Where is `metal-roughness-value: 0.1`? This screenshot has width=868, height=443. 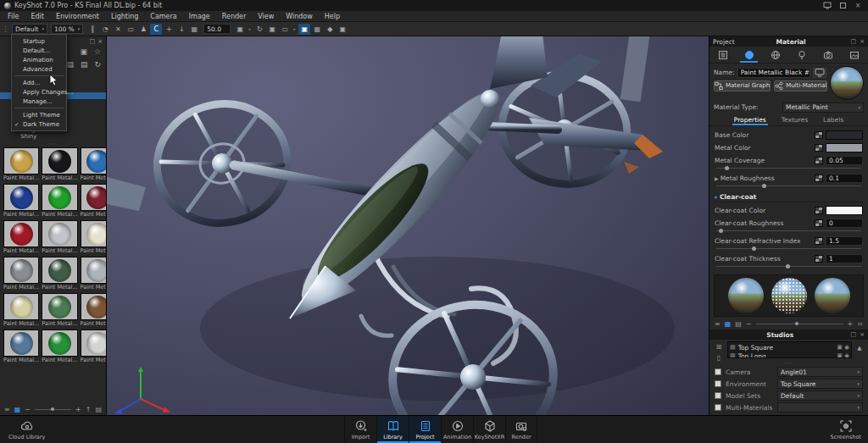
metal-roughness-value: 0.1 is located at coordinates (844, 178).